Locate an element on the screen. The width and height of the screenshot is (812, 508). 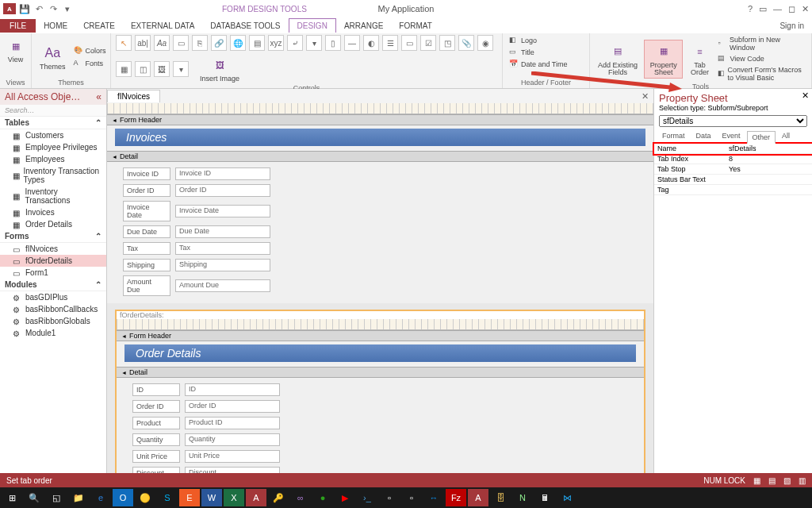
propsheet-tab-event: Event is located at coordinates (731, 137).